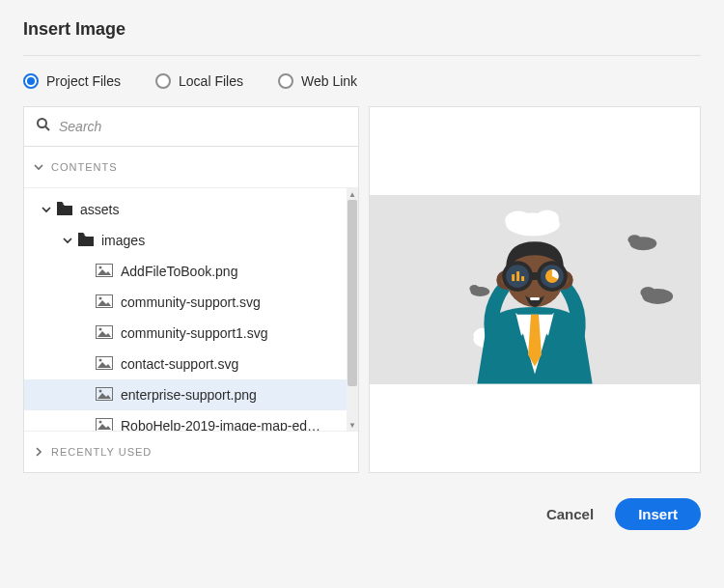 Image resolution: width=724 pixels, height=588 pixels. I want to click on preview-illustration, so click(535, 290).